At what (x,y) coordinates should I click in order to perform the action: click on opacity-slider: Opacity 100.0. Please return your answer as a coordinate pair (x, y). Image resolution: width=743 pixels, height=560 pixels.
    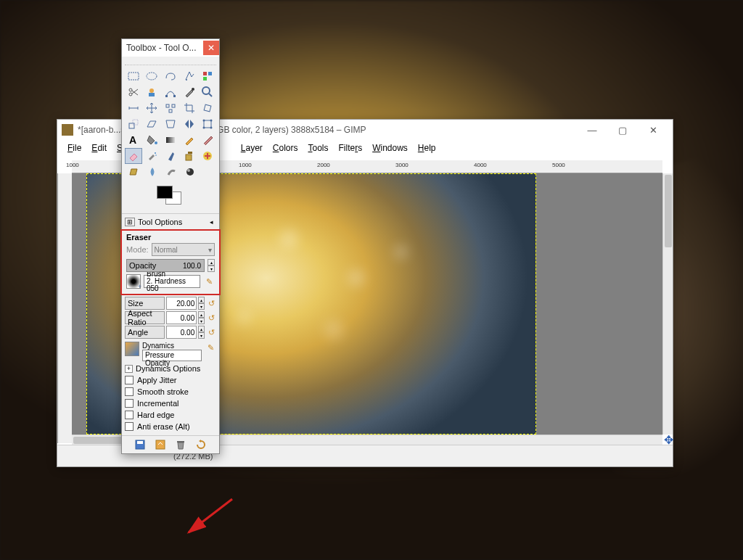
    Looking at the image, I should click on (165, 265).